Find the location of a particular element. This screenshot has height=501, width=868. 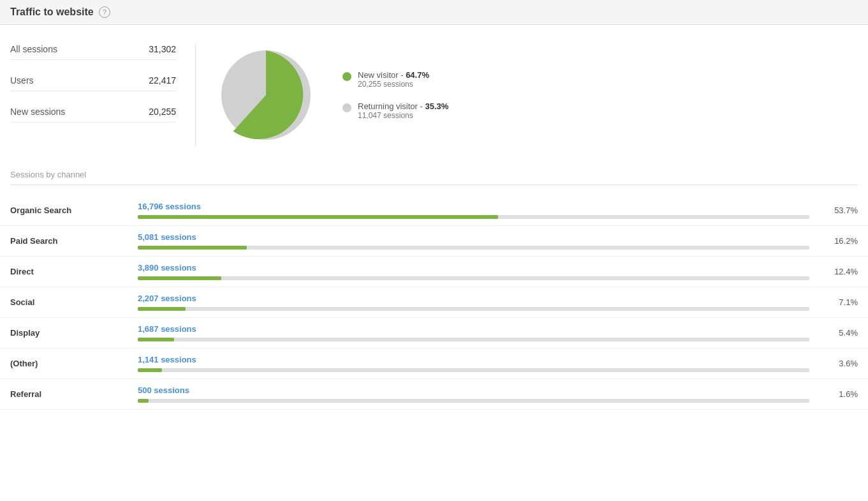

section-divider is located at coordinates (434, 185).